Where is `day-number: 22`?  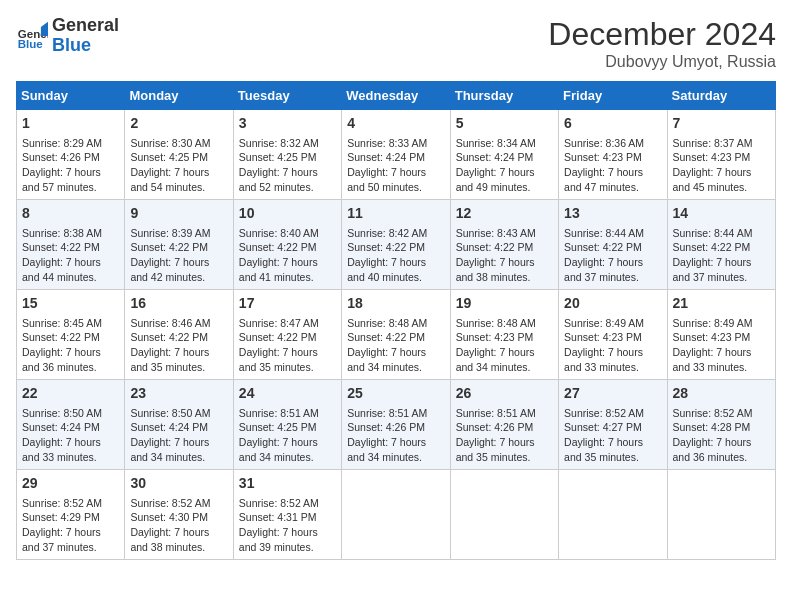 day-number: 22 is located at coordinates (70, 394).